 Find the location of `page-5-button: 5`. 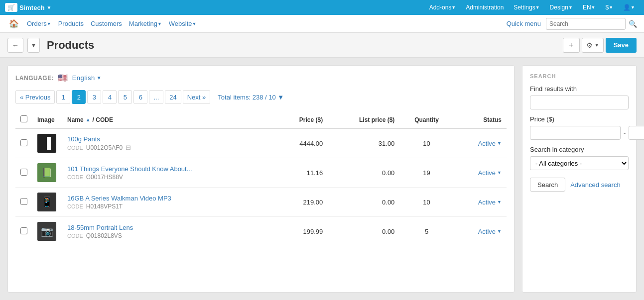

page-5-button: 5 is located at coordinates (125, 97).